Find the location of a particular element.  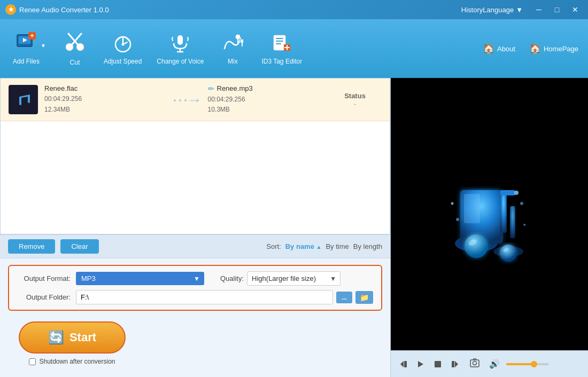

quality-select: High(Larger file size) Medium Low is located at coordinates (294, 279).